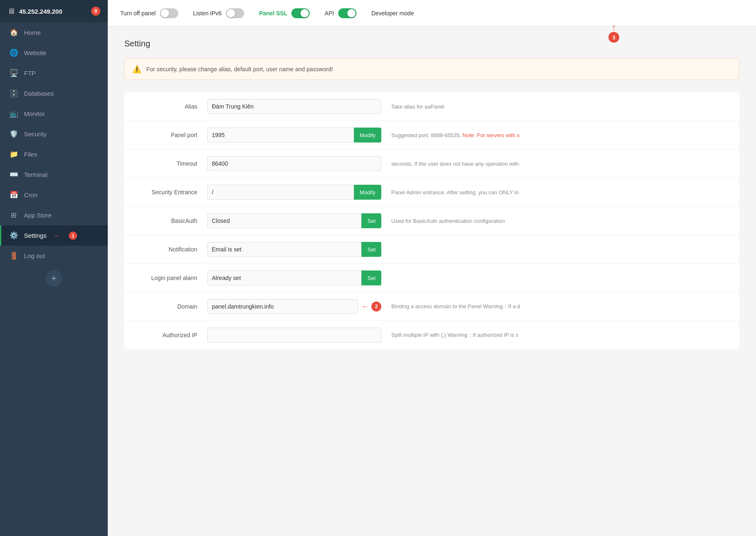 The width and height of the screenshot is (756, 536). Describe the element at coordinates (432, 13) in the screenshot. I see `topbar: Turn off panel Listen IPv6 Panel SSL API…` at that location.